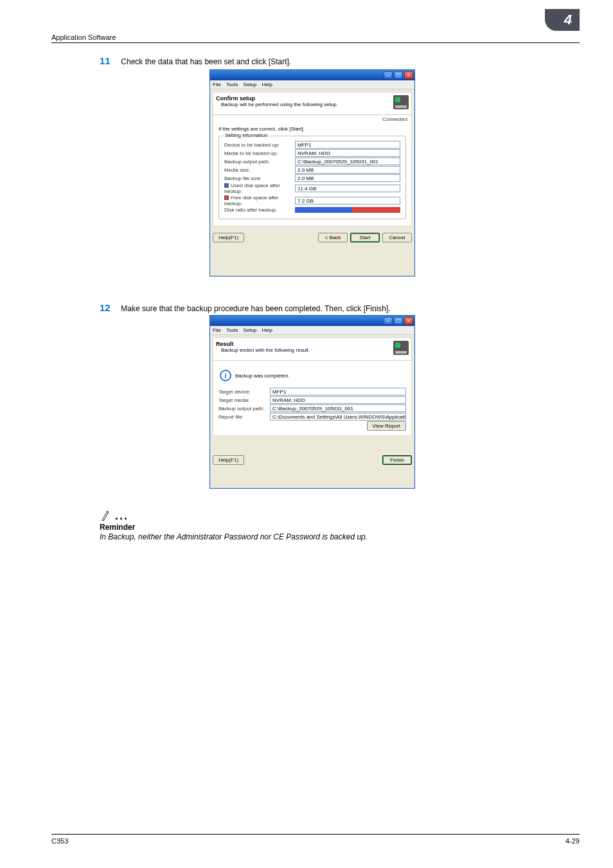 Image resolution: width=613 pixels, height=868 pixels. I want to click on dialog-title: Result, so click(263, 344).